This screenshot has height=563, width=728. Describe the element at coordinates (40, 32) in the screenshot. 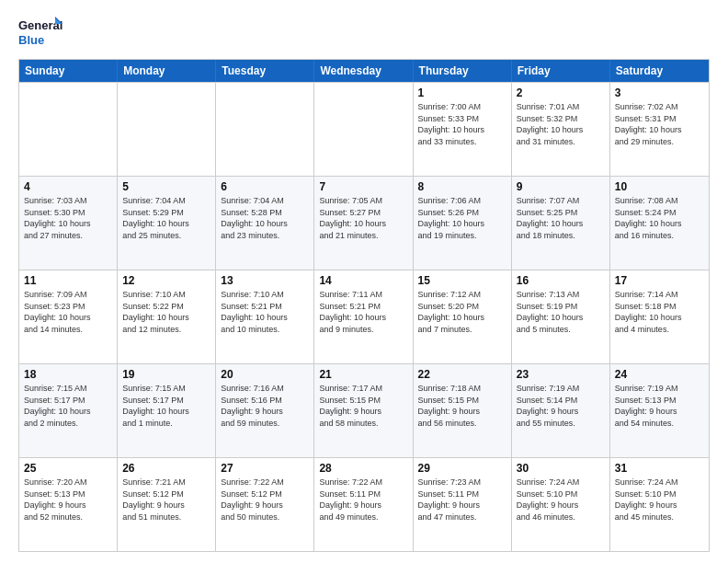

I see `logo: General Blue` at that location.